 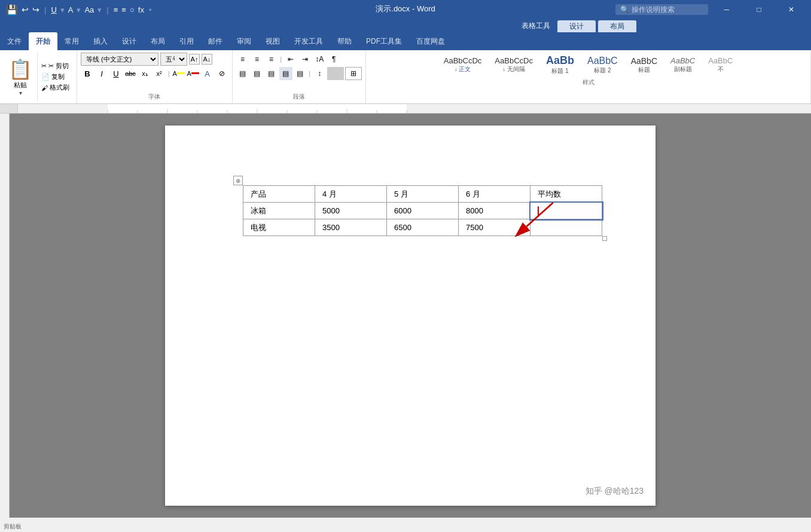 I want to click on justify-button: ▤, so click(x=286, y=74).